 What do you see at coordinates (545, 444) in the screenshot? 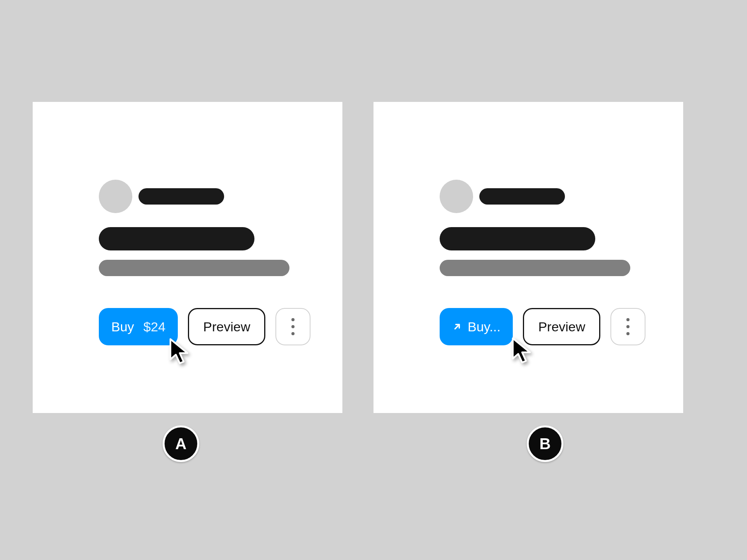
I see `example-label-b-text: B` at bounding box center [545, 444].